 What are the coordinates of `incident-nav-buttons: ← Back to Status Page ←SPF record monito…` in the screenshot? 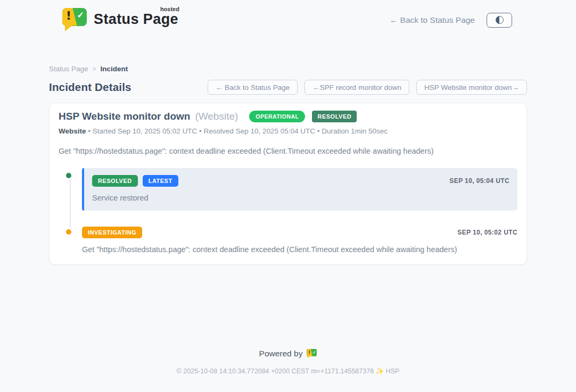 It's located at (367, 87).